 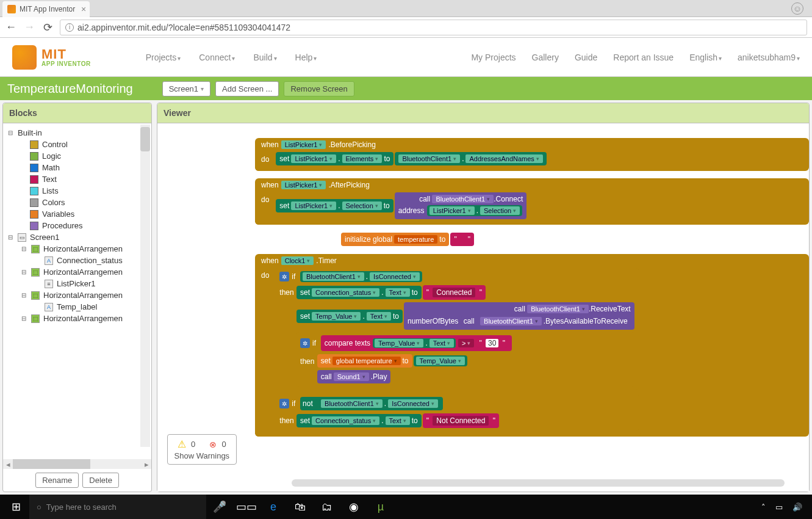 I want to click on store-icon: 🛍, so click(x=300, y=507).